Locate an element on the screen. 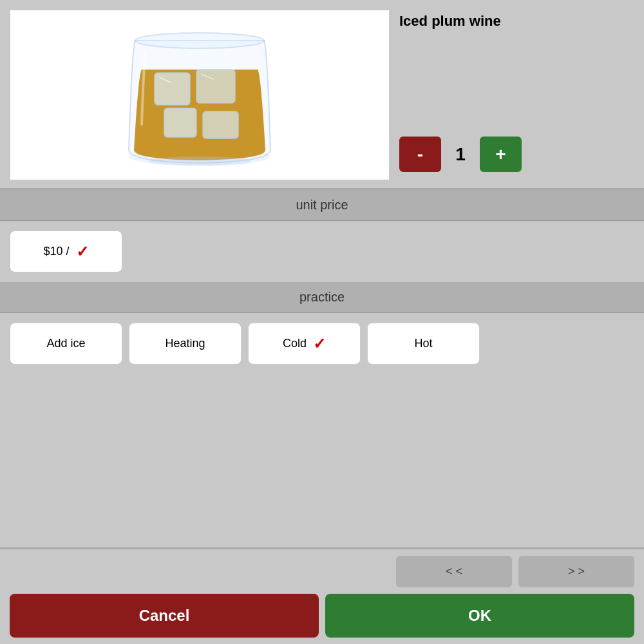  nav-arrows: < < > > is located at coordinates (322, 572).